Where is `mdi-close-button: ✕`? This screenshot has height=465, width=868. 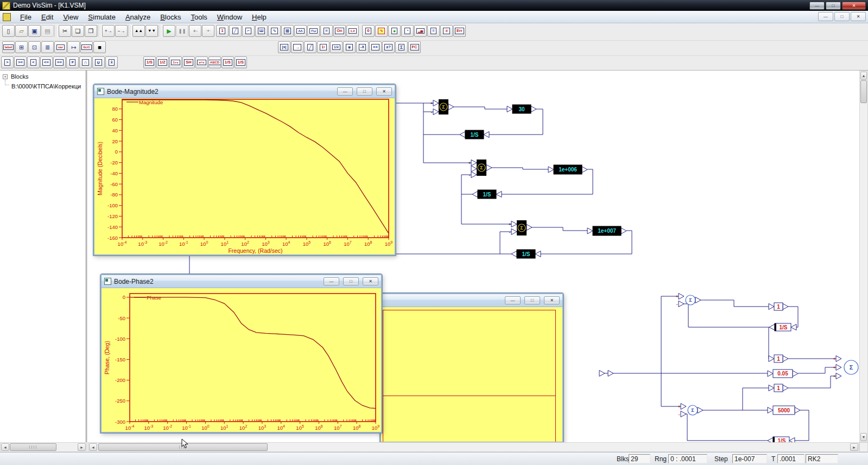 mdi-close-button: ✕ is located at coordinates (858, 16).